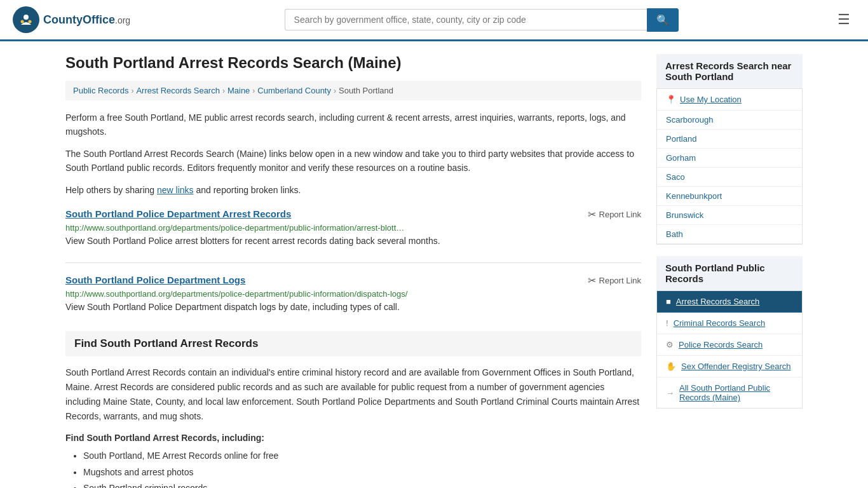 The image size is (868, 488). I want to click on public-records-section-heading: South Portland Public Records, so click(729, 273).